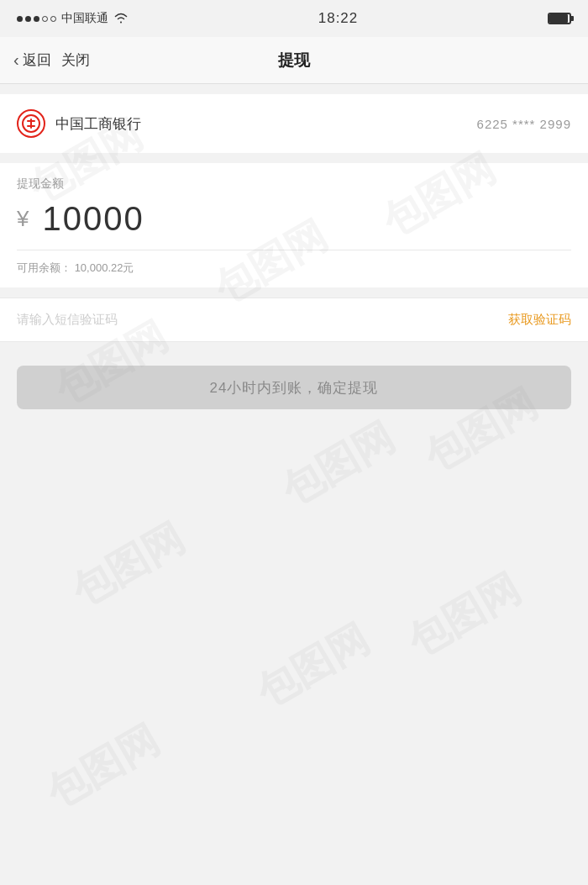 Image resolution: width=588 pixels, height=885 pixels. I want to click on nav-left: ‹ 返回 关闭, so click(52, 61).